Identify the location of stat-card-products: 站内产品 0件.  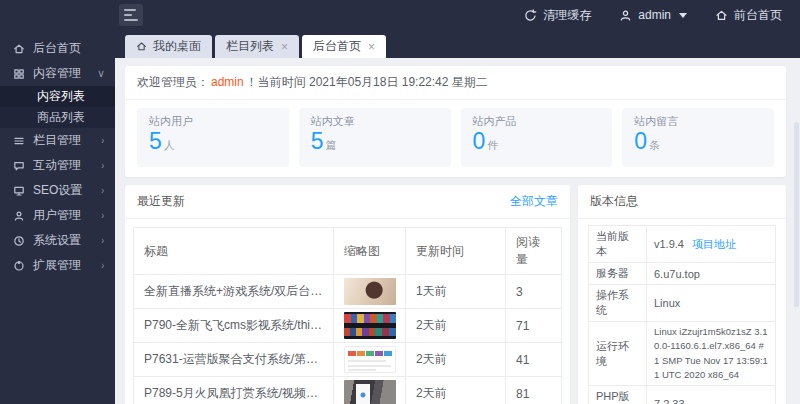
(537, 138).